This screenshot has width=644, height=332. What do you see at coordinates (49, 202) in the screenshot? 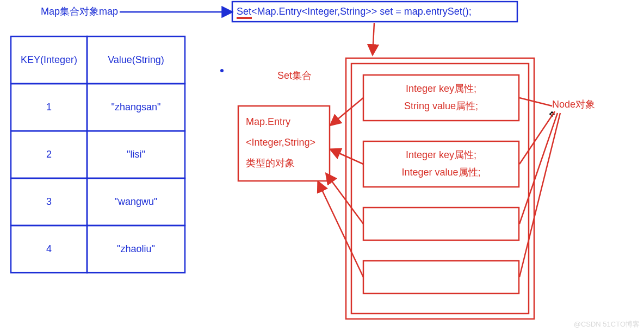
I see `cell-key-3: 3` at bounding box center [49, 202].